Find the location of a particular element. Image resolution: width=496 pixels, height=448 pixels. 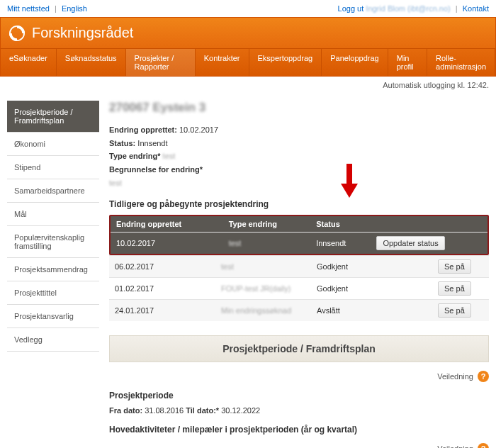

change-meta: Endring opprettet: 10.02.2017 Status: In… is located at coordinates (299, 156).